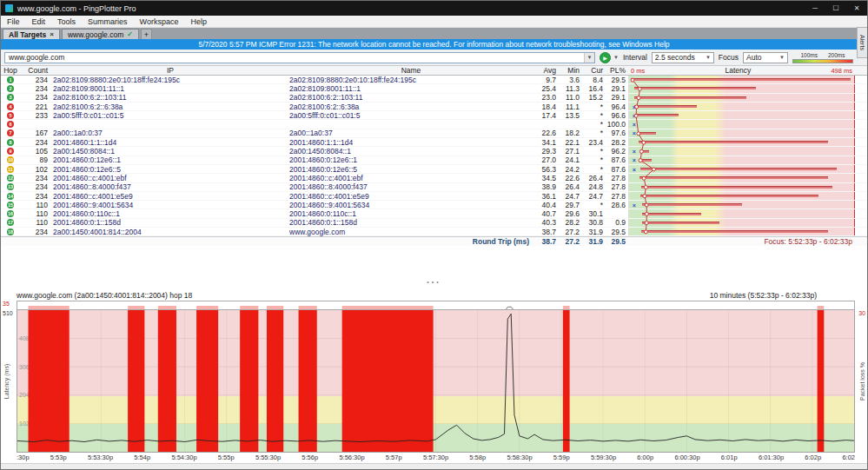 This screenshot has width=868, height=470. I want to click on overview-strip, so click(436, 306).